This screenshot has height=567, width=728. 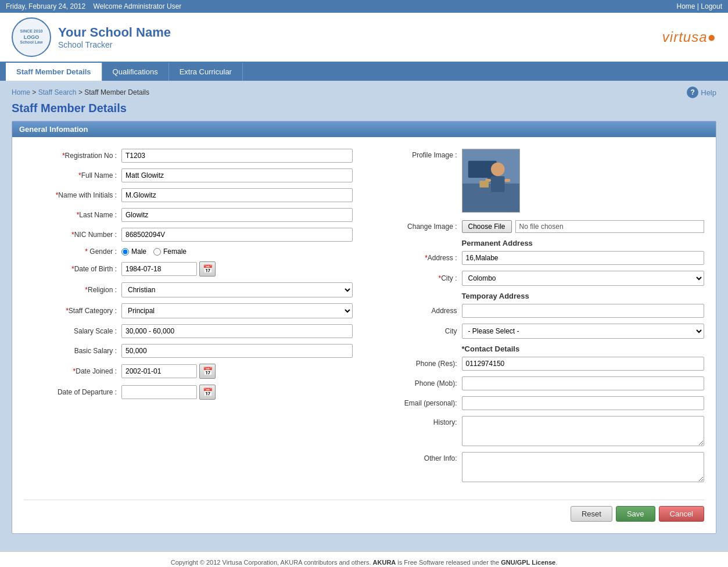 What do you see at coordinates (94, 6) in the screenshot?
I see `topbar-date-welcome: Friday, February 24, 2012 Welcome Admini…` at bounding box center [94, 6].